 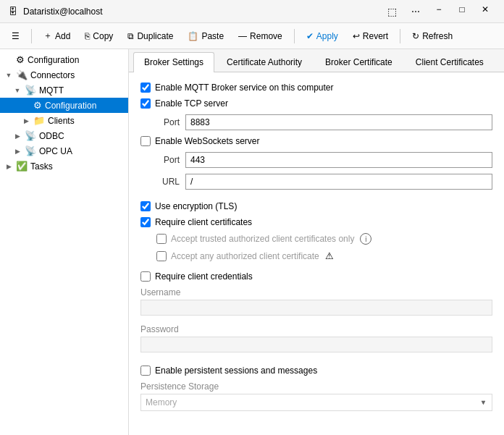 I want to click on titlebar-controls: ⬚ ⋯ − □ ✕, so click(x=439, y=12).